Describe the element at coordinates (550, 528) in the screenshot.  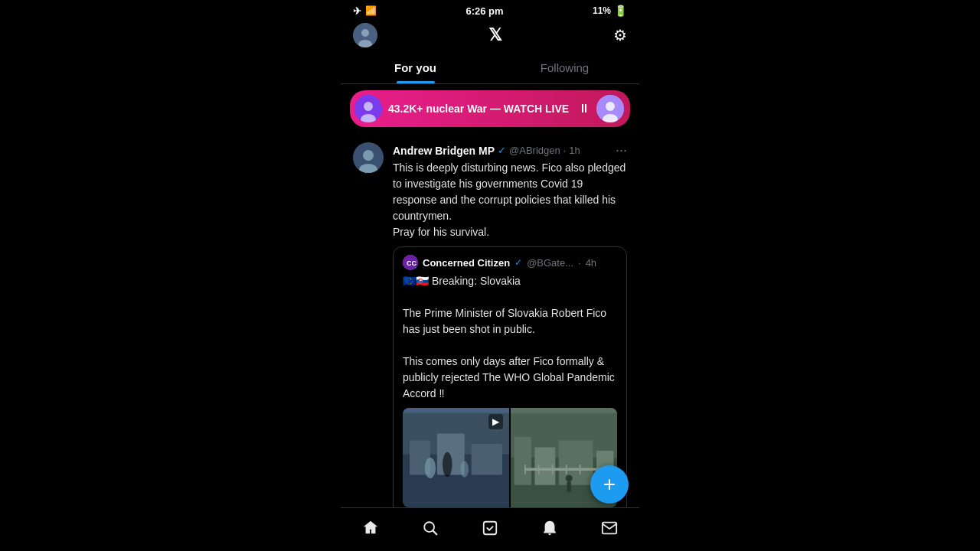
I see `nav-notifications` at that location.